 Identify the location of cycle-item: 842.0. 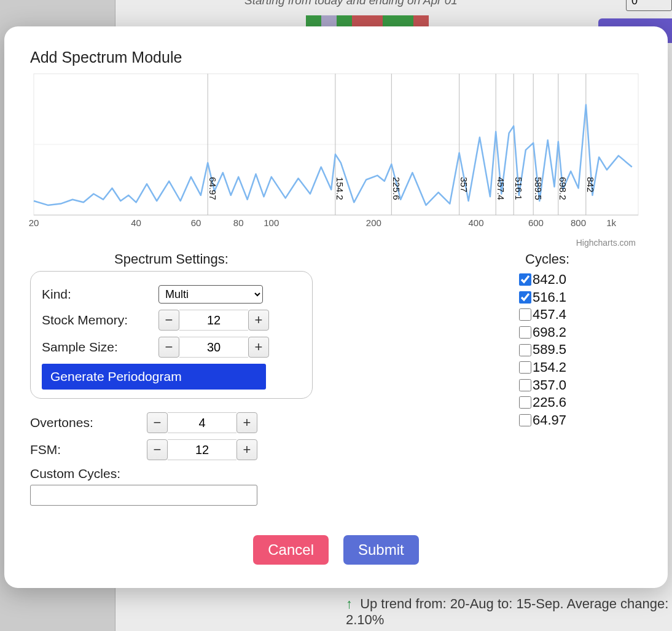
(580, 280).